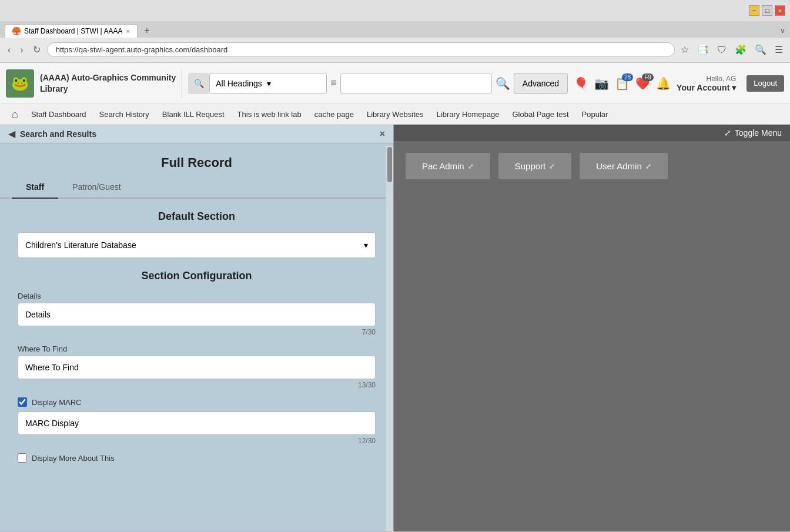 This screenshot has width=790, height=532. Describe the element at coordinates (416, 83) in the screenshot. I see `search-input` at that location.